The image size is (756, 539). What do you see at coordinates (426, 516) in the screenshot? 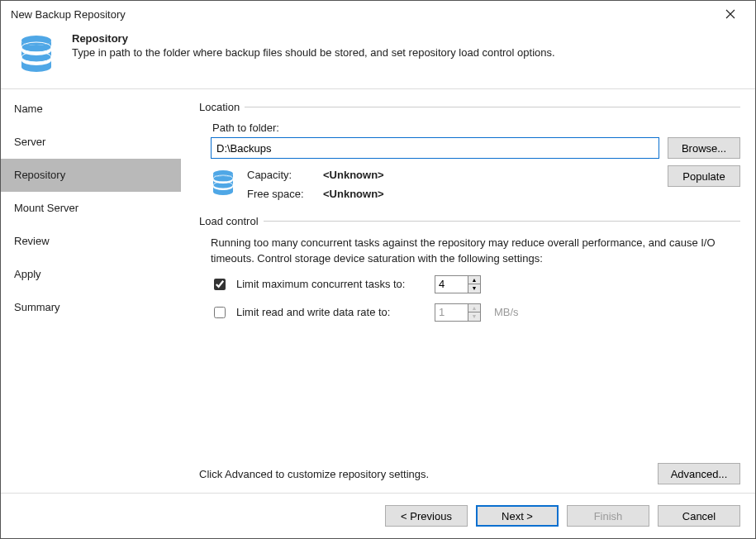
I see `previous-button: < Previous` at bounding box center [426, 516].